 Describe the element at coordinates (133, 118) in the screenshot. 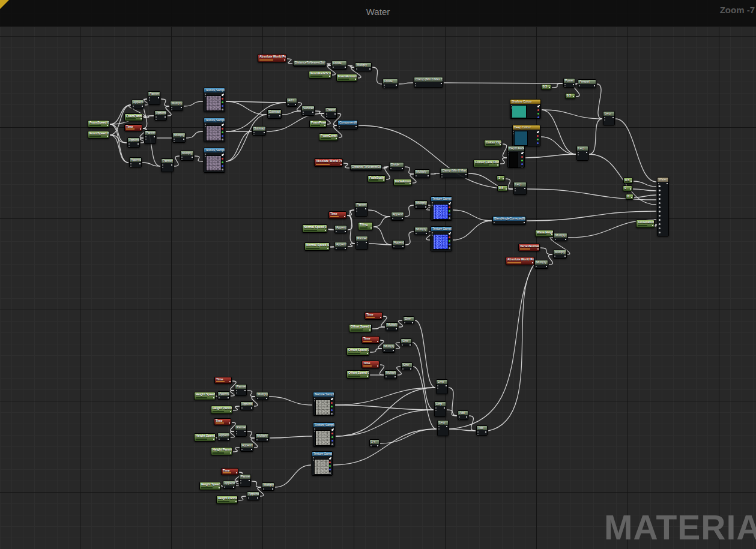

I see `graph-node-foampanning-01: FoamPanning 01` at that location.